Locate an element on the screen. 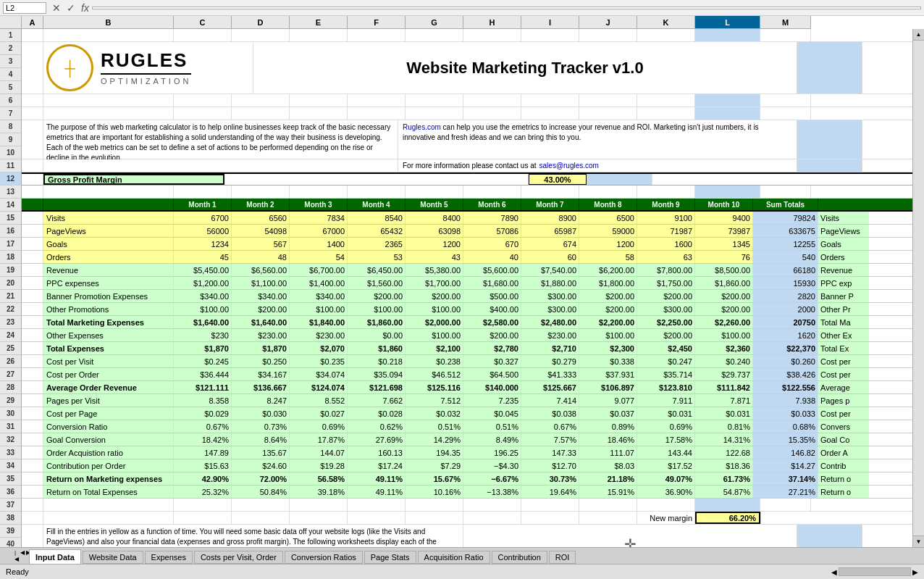  tab-page-stats: Page Stats is located at coordinates (390, 557).